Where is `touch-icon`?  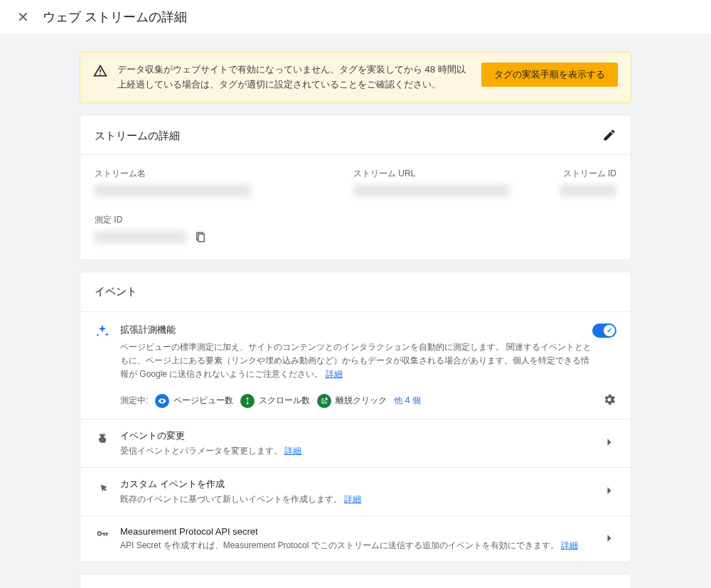
touch-icon is located at coordinates (102, 439).